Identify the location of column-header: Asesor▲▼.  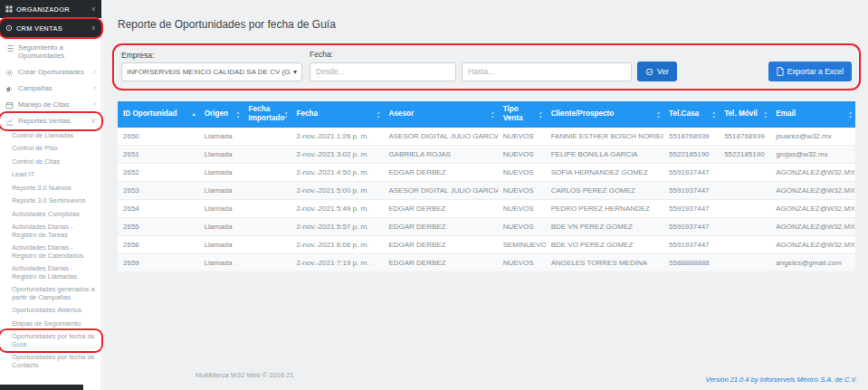
(440, 114).